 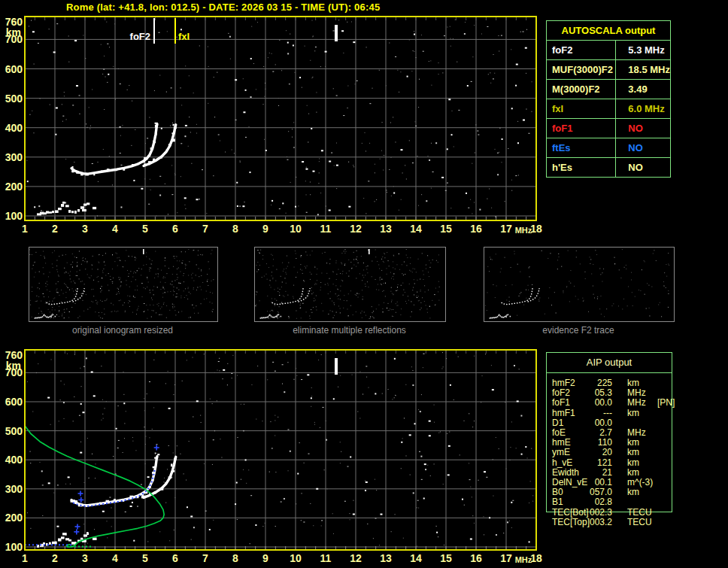 I want to click on svg-text: 6, so click(x=175, y=229).